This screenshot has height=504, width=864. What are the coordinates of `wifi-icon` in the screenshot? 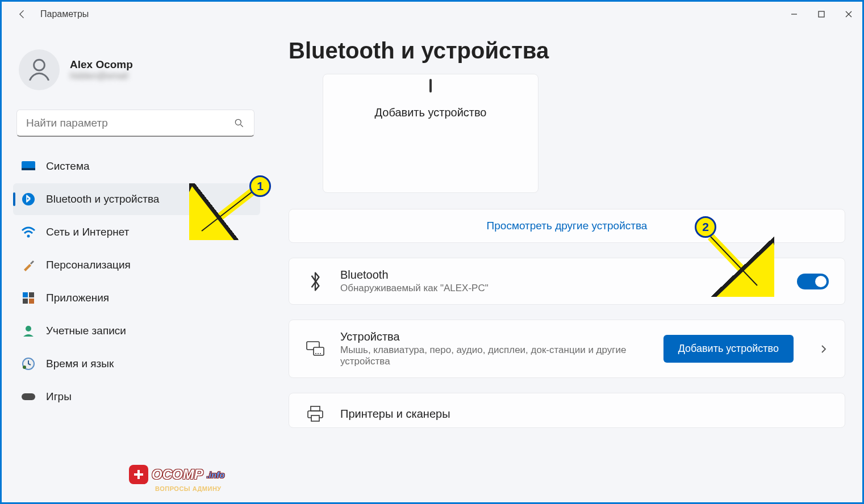 It's located at (28, 232).